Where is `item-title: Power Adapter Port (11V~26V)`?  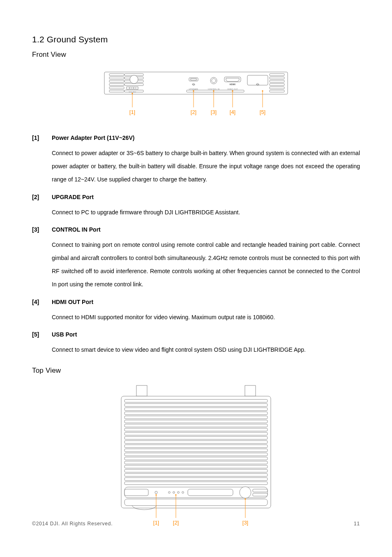 item-title: Power Adapter Port (11V~26V) is located at coordinates (206, 138).